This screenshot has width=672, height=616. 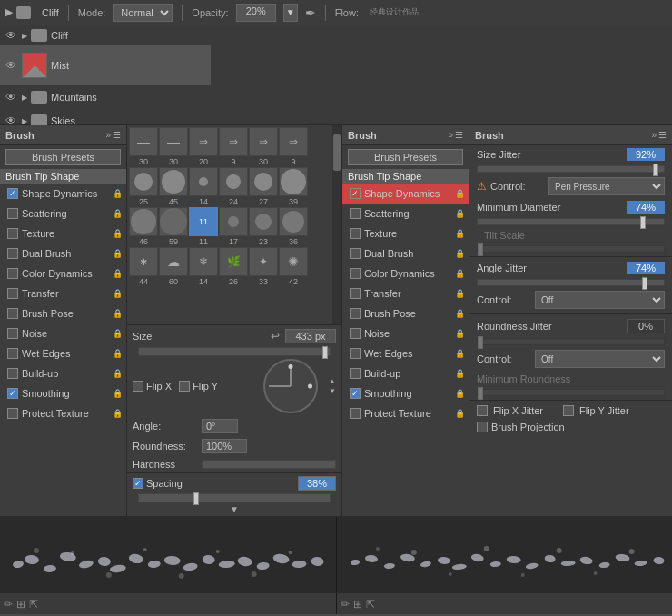 What do you see at coordinates (64, 413) in the screenshot?
I see `left-brush-item-11: Protect Texture🔒` at bounding box center [64, 413].